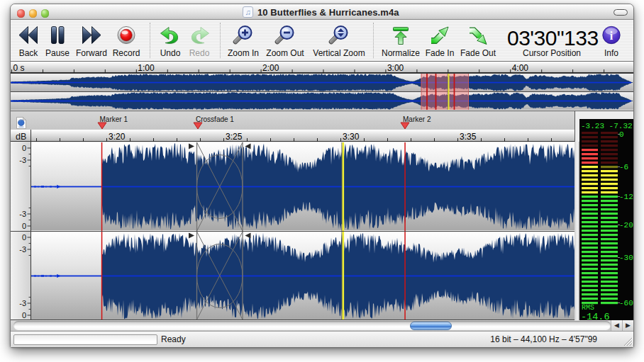 Image resolution: width=644 pixels, height=362 pixels. Describe the element at coordinates (117, 137) in the screenshot. I see `svg-text: 3:20` at that location.